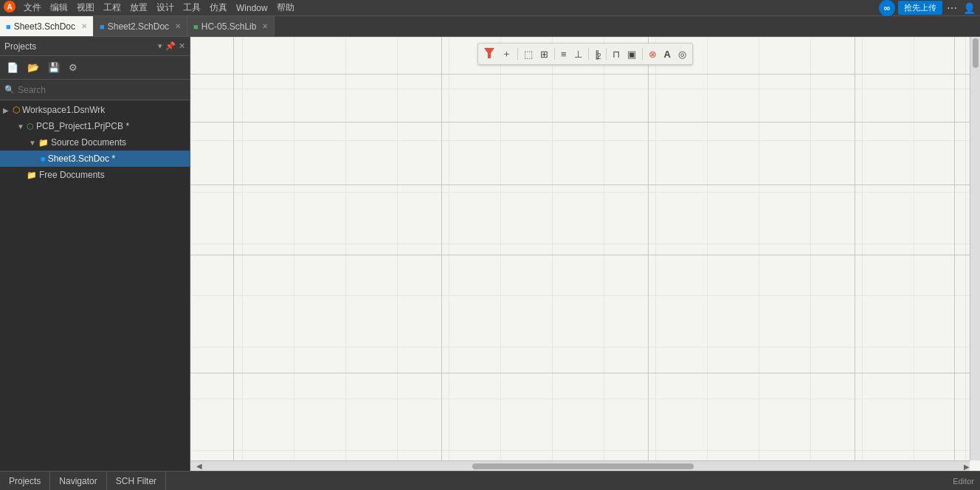 The width and height of the screenshot is (980, 490). What do you see at coordinates (32, 7) in the screenshot?
I see `menu-file: 文件` at bounding box center [32, 7].